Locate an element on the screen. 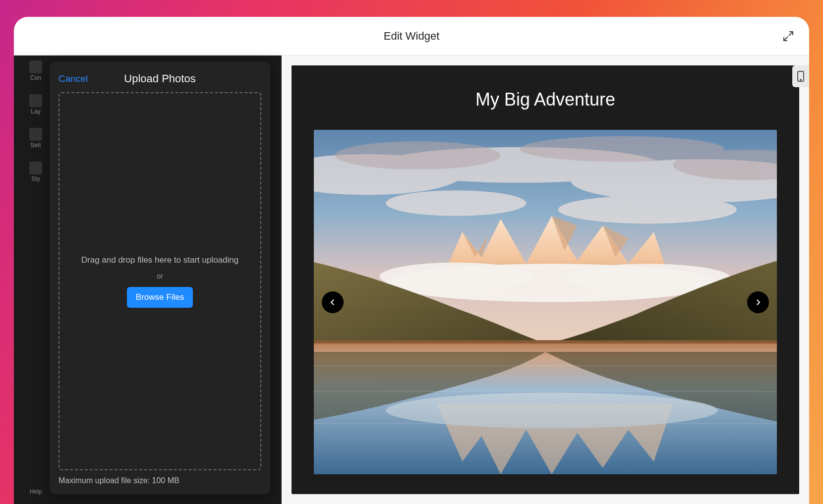 This screenshot has width=823, height=504. sidebar-item-content: Con is located at coordinates (36, 71).